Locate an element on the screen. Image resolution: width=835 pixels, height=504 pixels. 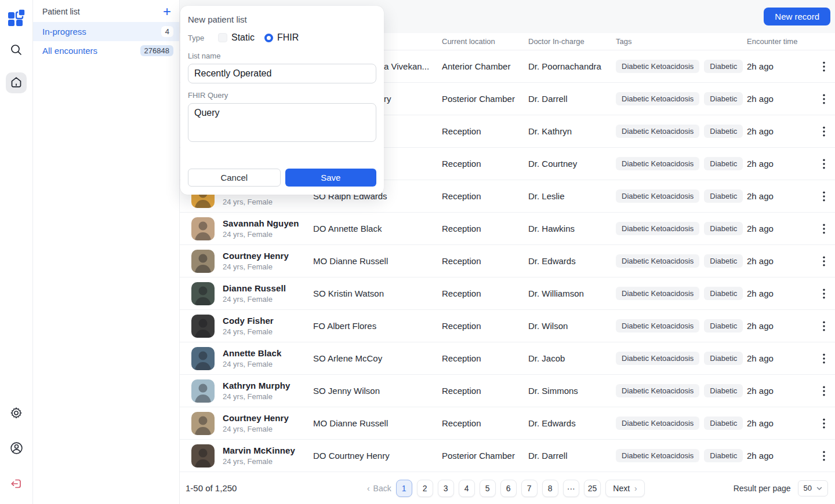
attendant-cell: FO Albert Flores is located at coordinates (377, 326).